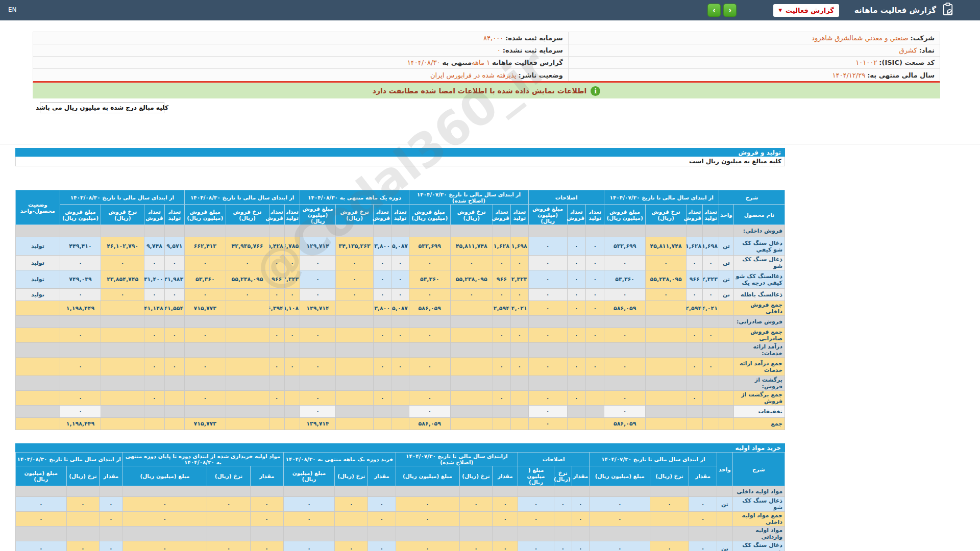 The height and width of the screenshot is (551, 980). What do you see at coordinates (12, 10) in the screenshot?
I see `language-switch: EN` at bounding box center [12, 10].